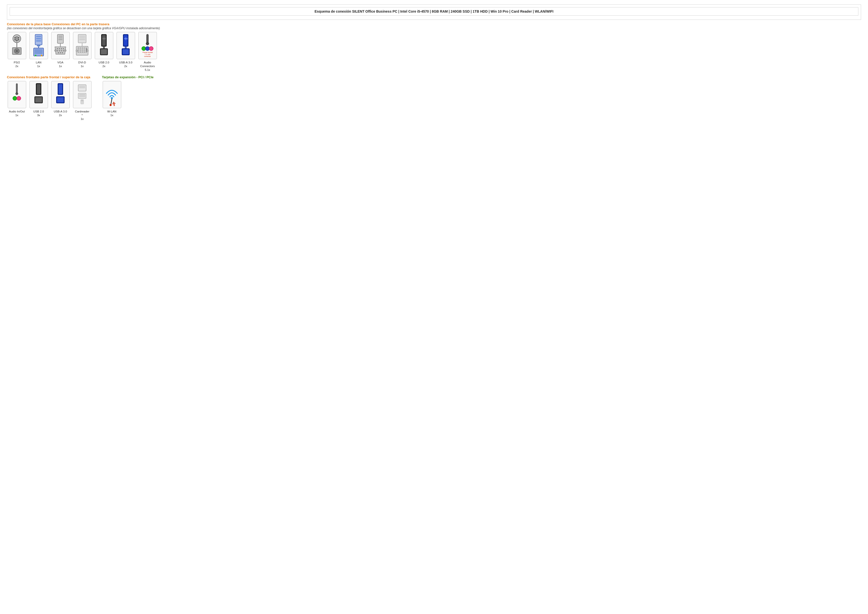 This screenshot has width=868, height=614. I want to click on connector-box-vga, so click(60, 45).